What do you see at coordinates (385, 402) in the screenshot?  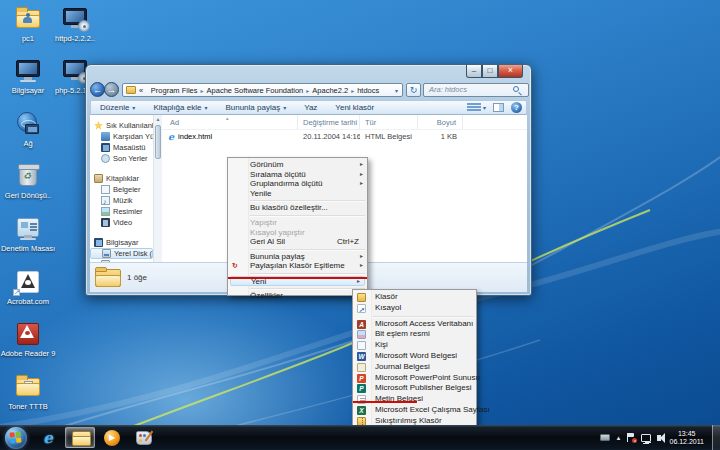 I see `annotation-underline-metin-belgesi` at bounding box center [385, 402].